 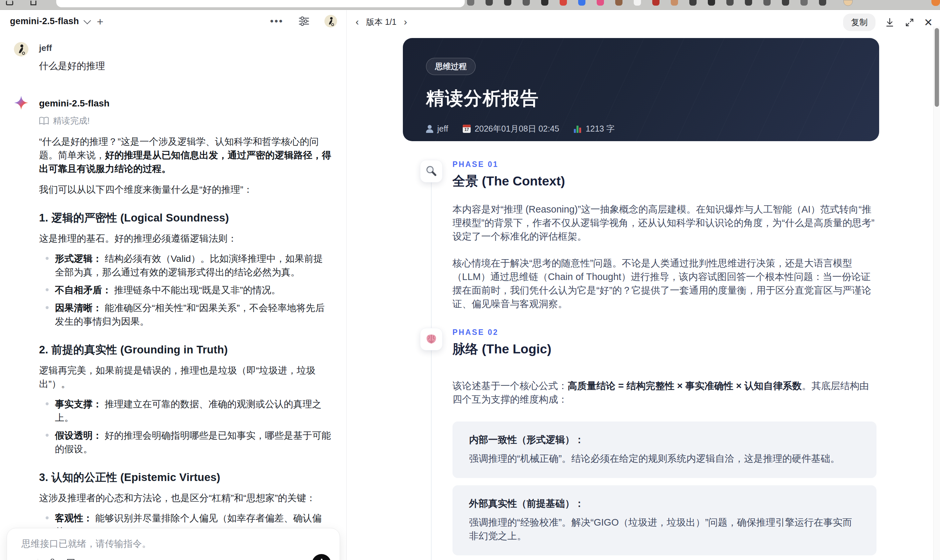 I want to click on phase-formula: 该论述基于一个核心公式：高质量结论 = 结构完整性 × 事实准确性 × 认知自律…, so click(x=664, y=393).